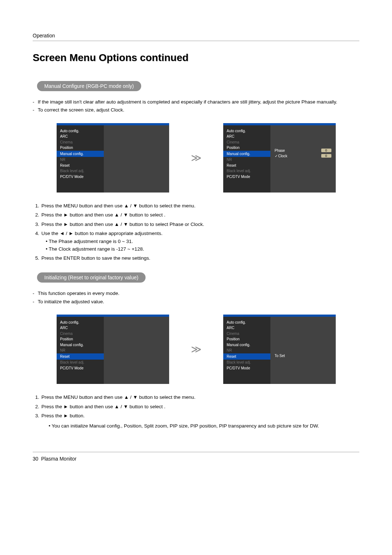 The height and width of the screenshot is (555, 392). I want to click on sub-bullet: • The Clock adjustment range is -127 ~ +…, so click(203, 249).